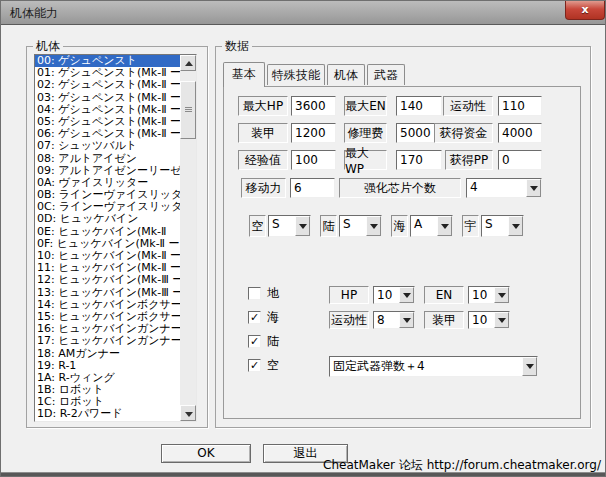 This screenshot has height=477, width=606. Describe the element at coordinates (434, 366) in the screenshot. I see `bonus-select: 固定武器弹数＋4` at that location.